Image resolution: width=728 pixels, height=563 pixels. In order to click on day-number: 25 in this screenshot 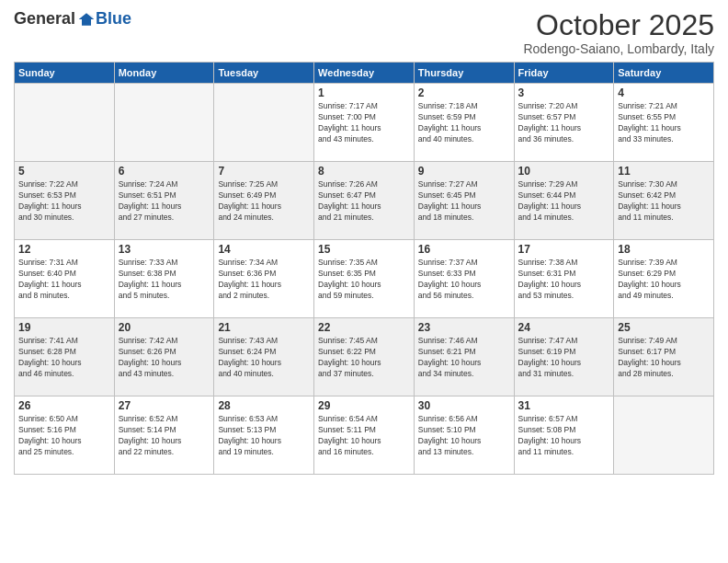, I will do `click(664, 327)`.